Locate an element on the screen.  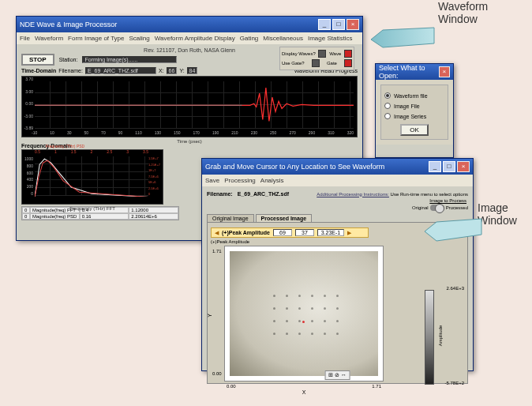
freq-psd-header: Frequency (THz) PSD is located at coordinates (65, 146).